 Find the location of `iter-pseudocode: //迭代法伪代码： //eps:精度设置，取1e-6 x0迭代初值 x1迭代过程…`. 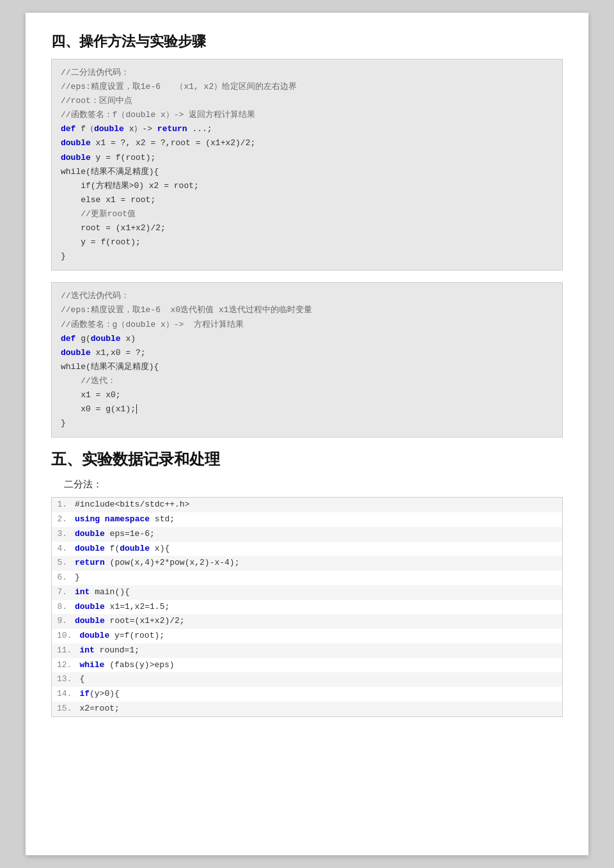

iter-pseudocode: //迭代法伪代码： //eps:精度设置，取1e-6 x0迭代初值 x1迭代过程… is located at coordinates (307, 359).